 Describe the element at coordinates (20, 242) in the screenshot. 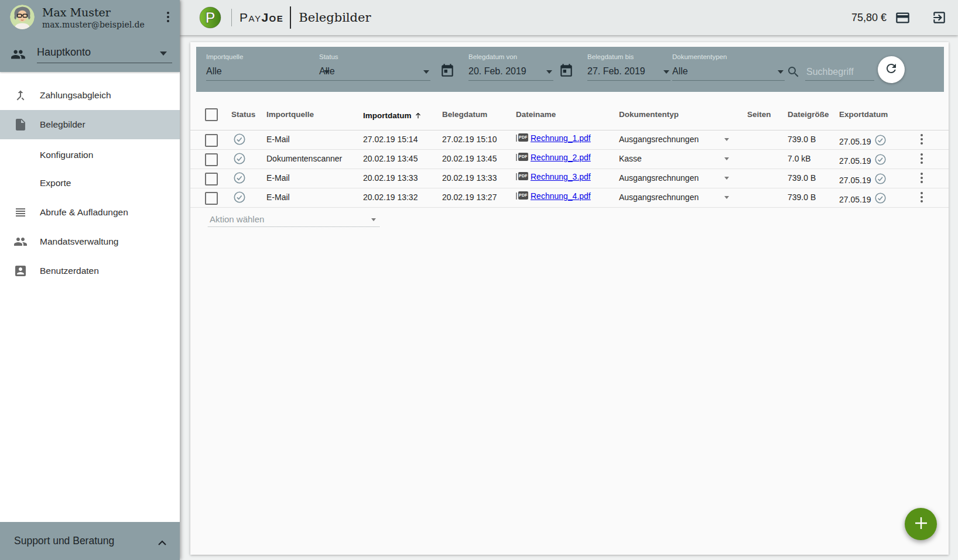

I see `people-icon` at that location.